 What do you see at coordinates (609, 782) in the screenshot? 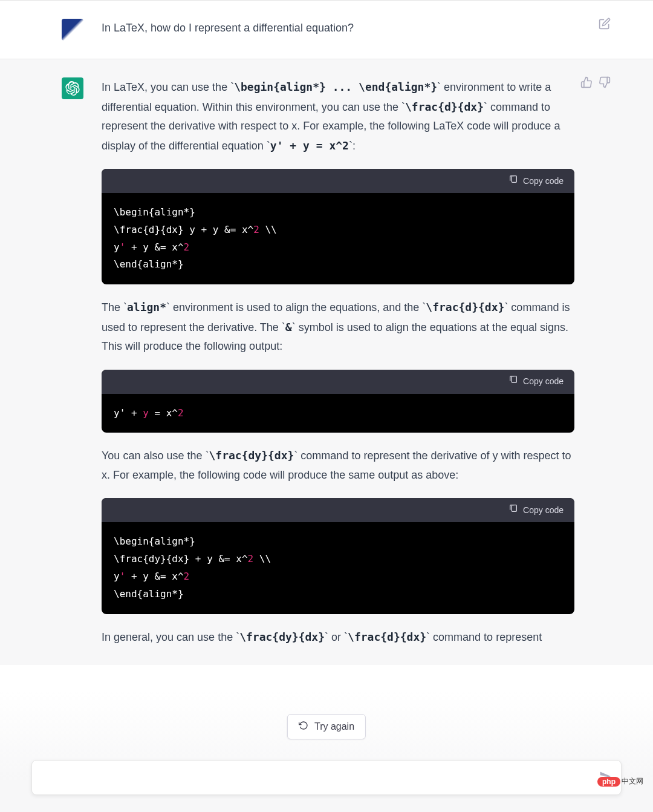
I see `watermark-pill: php` at bounding box center [609, 782].